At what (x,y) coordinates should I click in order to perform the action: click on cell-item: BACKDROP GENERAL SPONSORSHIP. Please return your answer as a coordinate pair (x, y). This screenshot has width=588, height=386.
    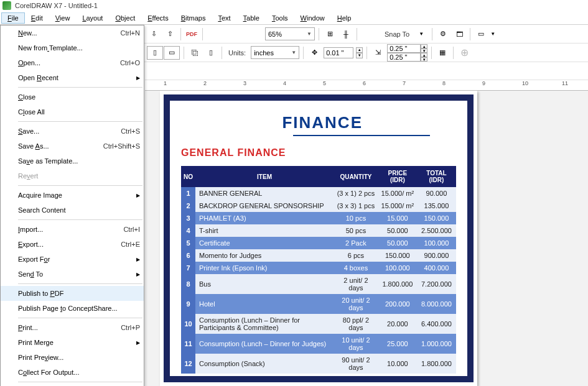
    Looking at the image, I should click on (264, 206).